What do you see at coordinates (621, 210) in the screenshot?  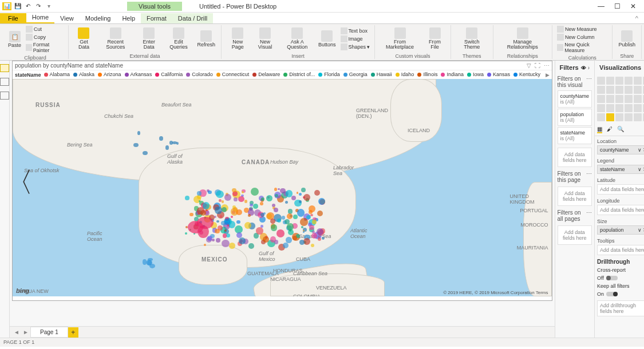 I see `well-longitude-drop: Add data fields here` at bounding box center [621, 210].